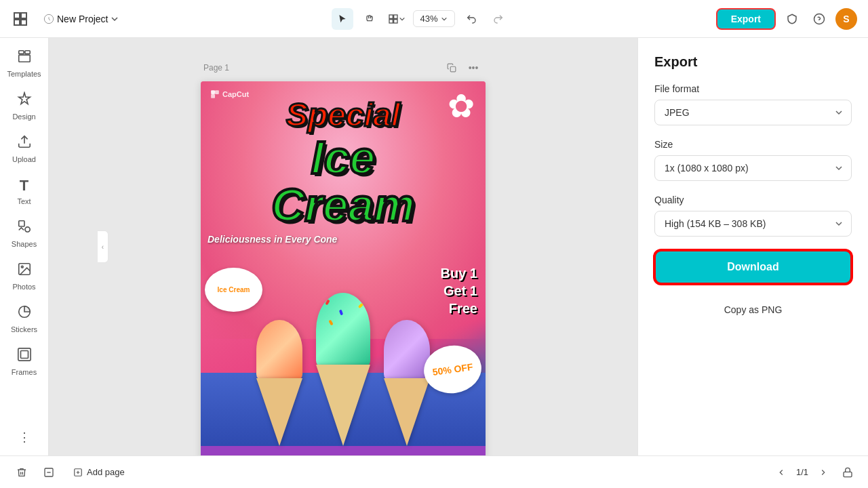 The height and width of the screenshot is (488, 868). I want to click on speech-bubble-left: Ice Cream, so click(233, 290).